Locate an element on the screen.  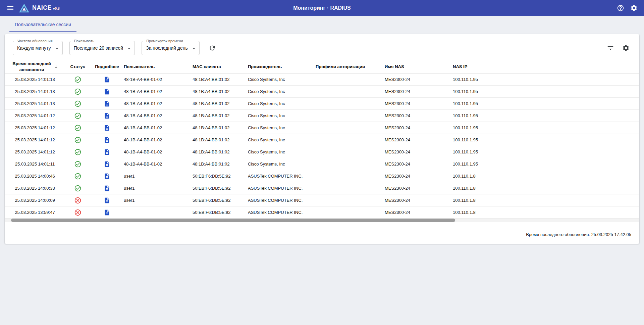
refresh-icon is located at coordinates (212, 48).